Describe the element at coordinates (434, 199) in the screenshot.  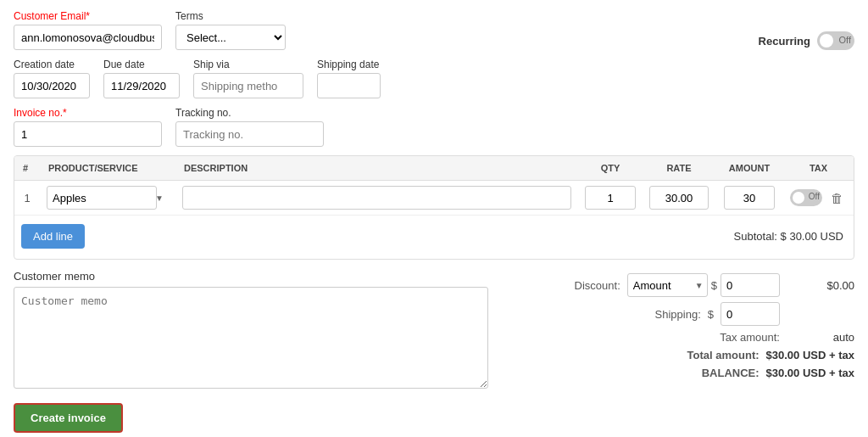
I see `table-row: 1 Apples Apples Oranges ▼` at that location.